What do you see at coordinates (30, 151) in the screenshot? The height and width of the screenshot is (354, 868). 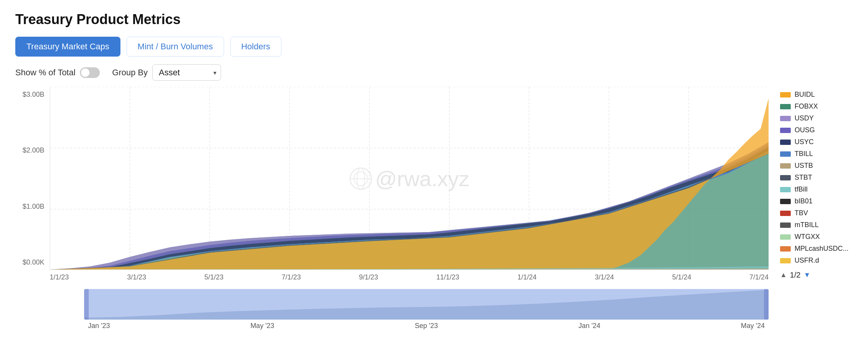 I see `y-axis-label: $2.00B` at bounding box center [30, 151].